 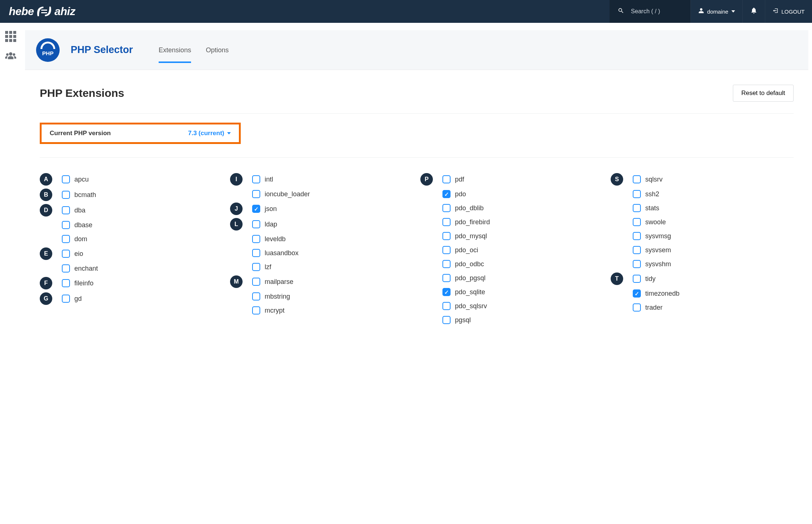 I want to click on checkbox-pdo_sqlite, so click(x=446, y=292).